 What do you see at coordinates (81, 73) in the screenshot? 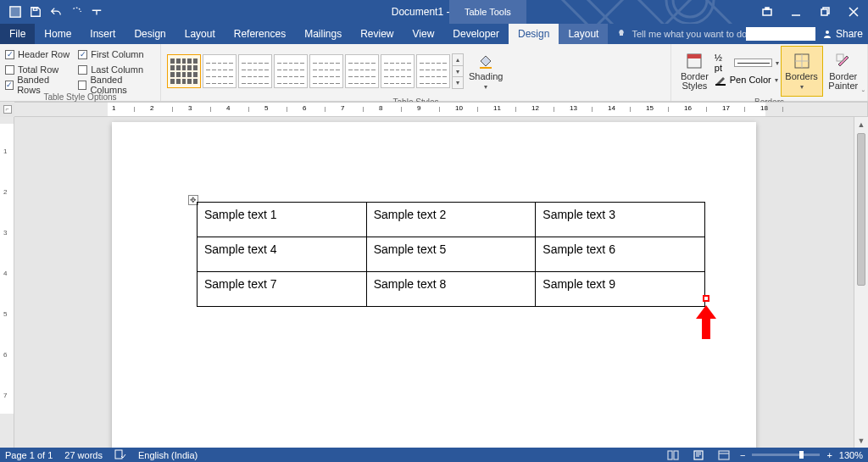
I see `group-table-style-options: Header Row Total Row Banded Rows First C…` at bounding box center [81, 73].